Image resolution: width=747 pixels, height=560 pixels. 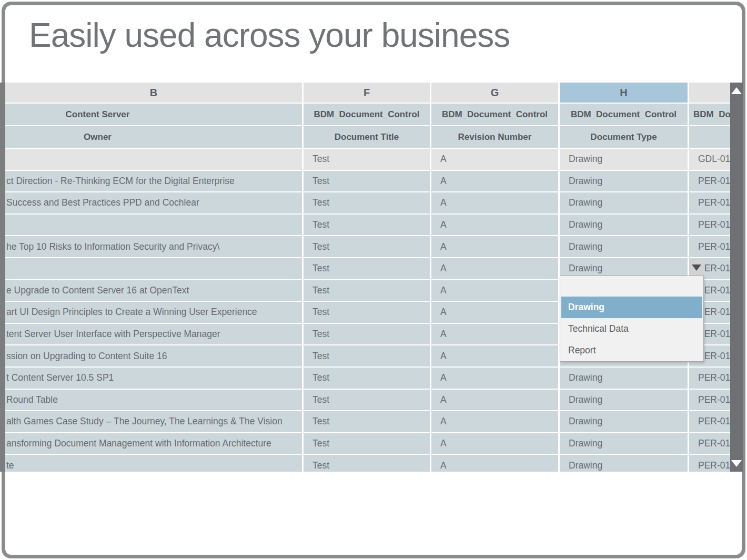 What do you see at coordinates (710, 93) in the screenshot?
I see `column-header-last` at bounding box center [710, 93].